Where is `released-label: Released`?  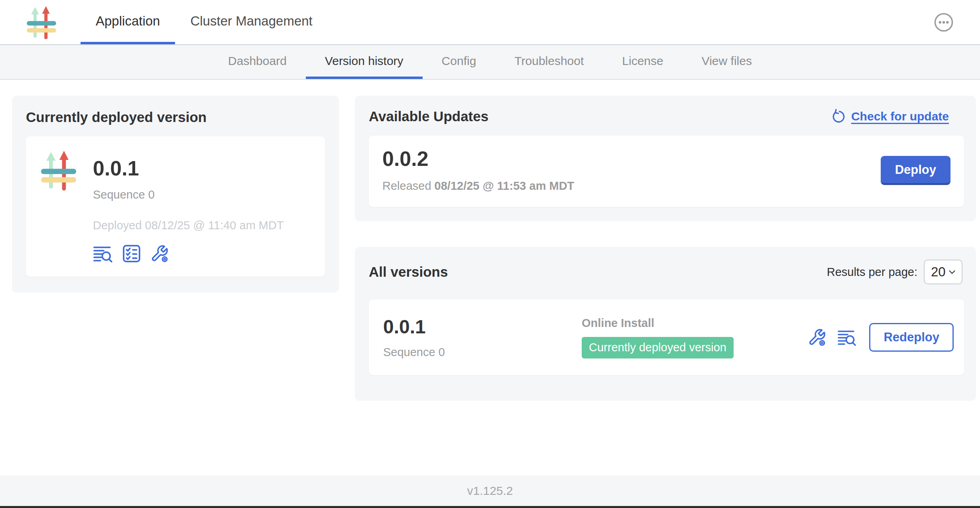
released-label: Released is located at coordinates (407, 186).